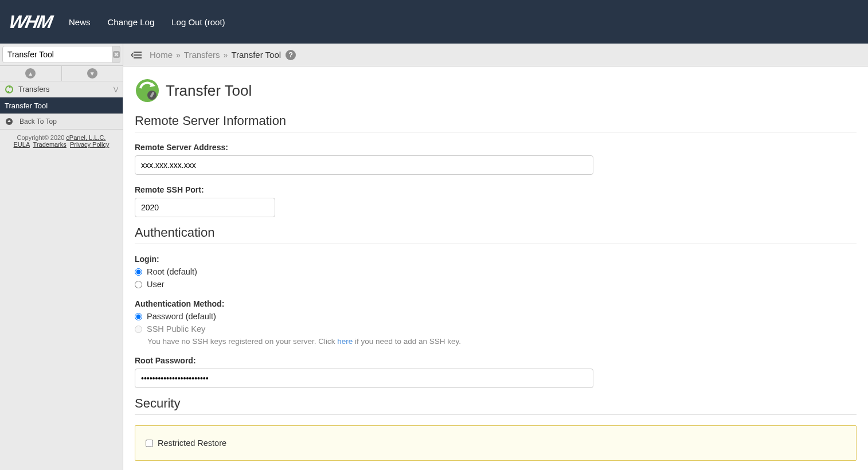 This screenshot has height=470, width=868. I want to click on nav-news: News, so click(80, 22).